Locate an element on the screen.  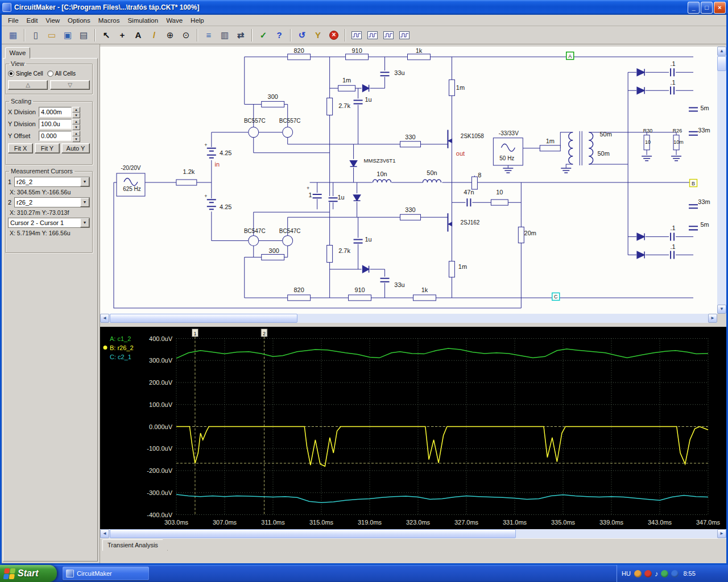
y-division-input is located at coordinates (55, 124).